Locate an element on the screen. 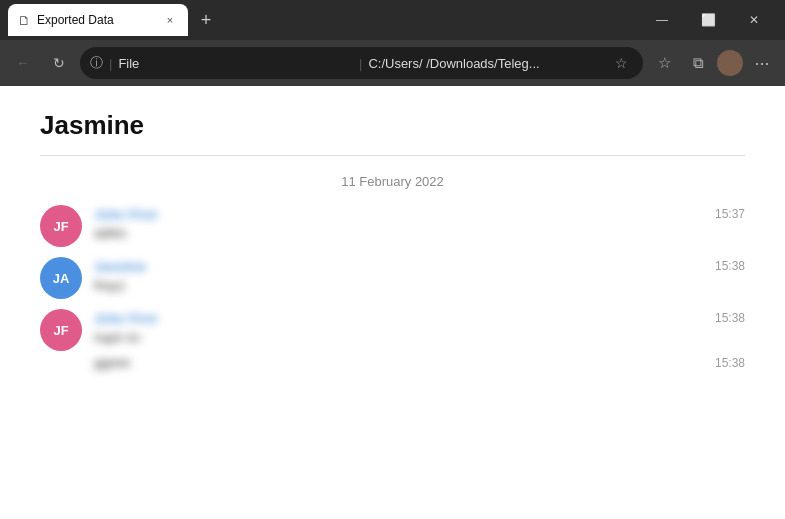 The height and width of the screenshot is (519, 785). tab-title: Exported Data is located at coordinates (96, 20).